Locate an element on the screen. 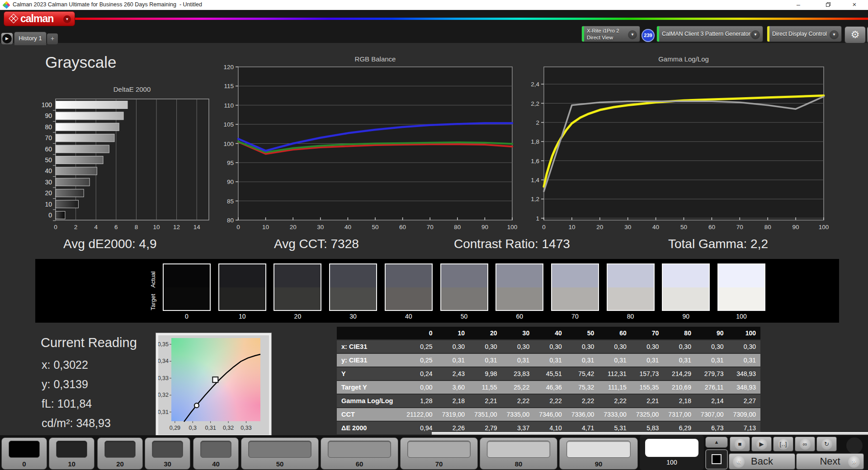  patch-swatch is located at coordinates (167, 449).